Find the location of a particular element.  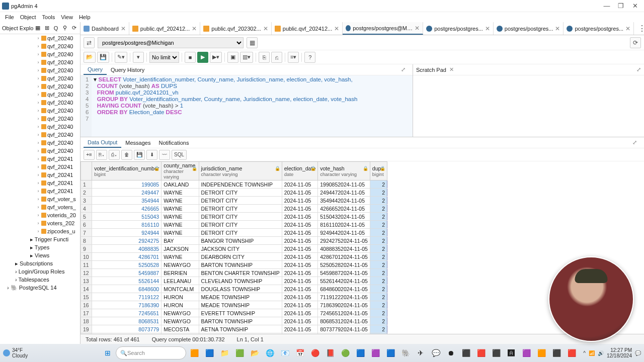

task-icon: 🔴 is located at coordinates (315, 353).